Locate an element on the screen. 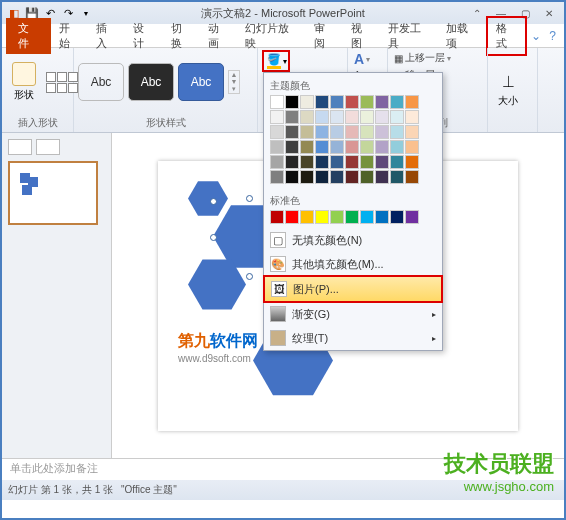  size-label: 大小 is located at coordinates (508, 101).